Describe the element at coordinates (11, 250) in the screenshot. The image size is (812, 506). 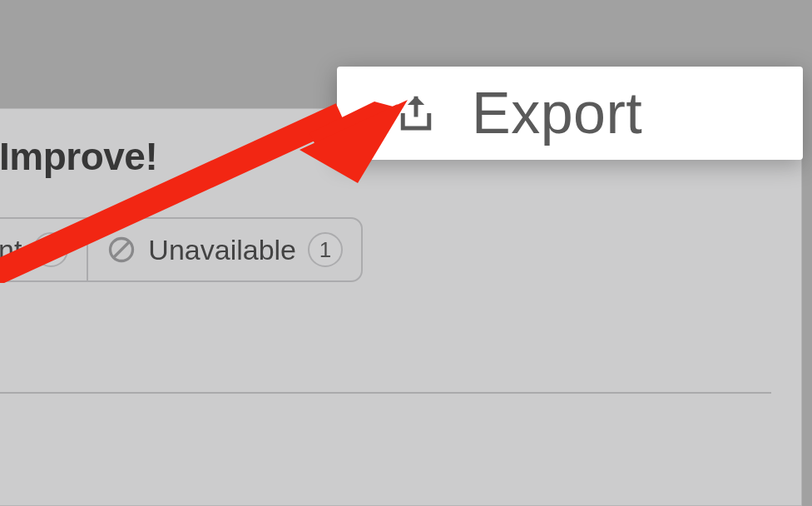
I see `filter-label-fragment: nt` at that location.